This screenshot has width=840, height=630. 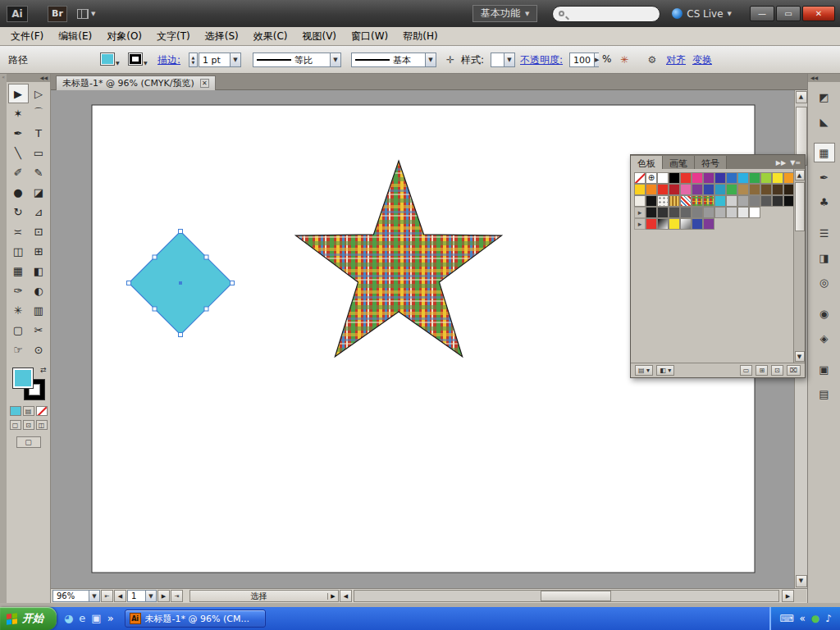 I want to click on fill-color-proxy, so click(x=23, y=378).